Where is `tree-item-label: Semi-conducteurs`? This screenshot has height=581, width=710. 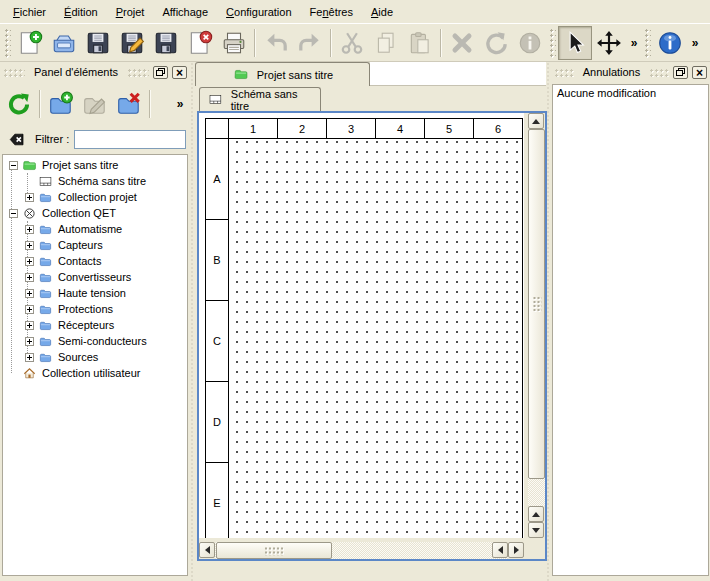
tree-item-label: Semi-conducteurs is located at coordinates (102, 341).